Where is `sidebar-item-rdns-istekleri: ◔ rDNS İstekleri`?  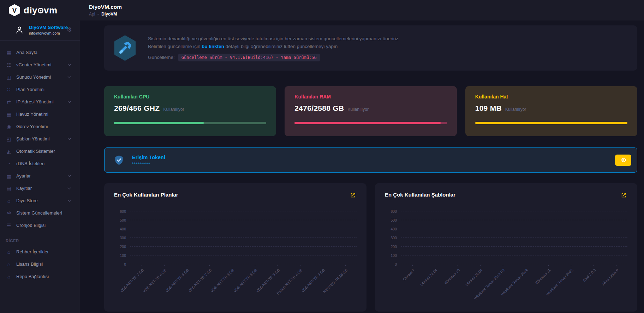
sidebar-item-rdns-istekleri: ◔ rDNS İstekleri is located at coordinates (40, 164).